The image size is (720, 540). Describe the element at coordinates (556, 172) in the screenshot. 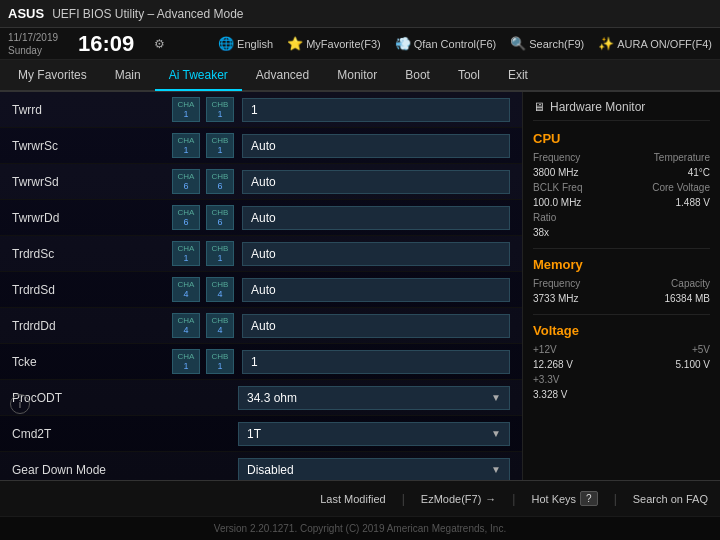

I see `cpu-frequency-value: 3800 MHz` at that location.